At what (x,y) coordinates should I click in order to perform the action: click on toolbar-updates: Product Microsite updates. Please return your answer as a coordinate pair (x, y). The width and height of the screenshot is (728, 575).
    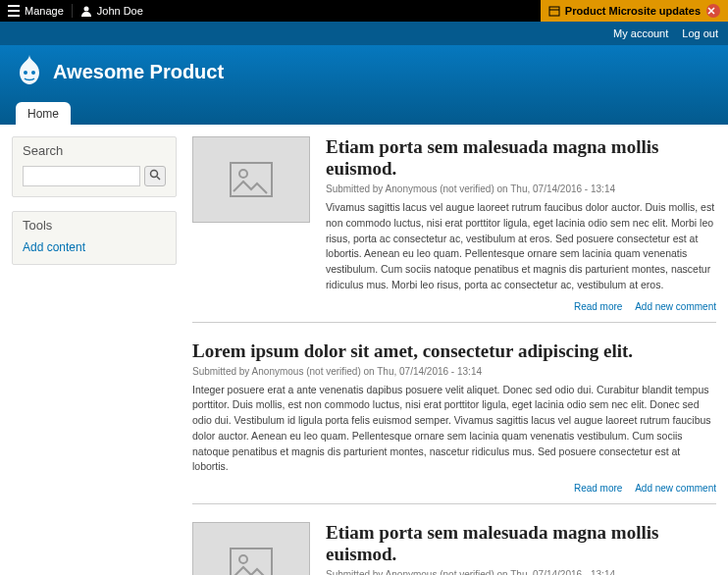
    Looking at the image, I should click on (634, 11).